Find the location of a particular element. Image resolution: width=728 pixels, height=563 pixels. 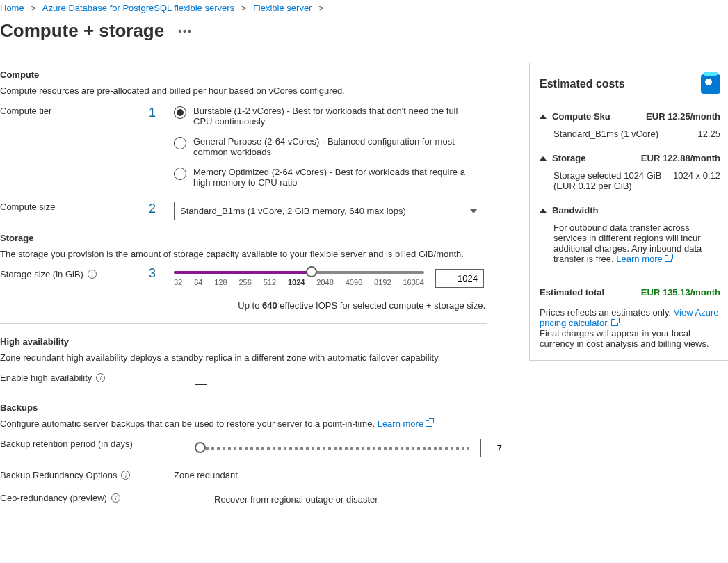

tier-burstable-label: Burstable (1-2 vCores) - Best for worklo… is located at coordinates (332, 116).